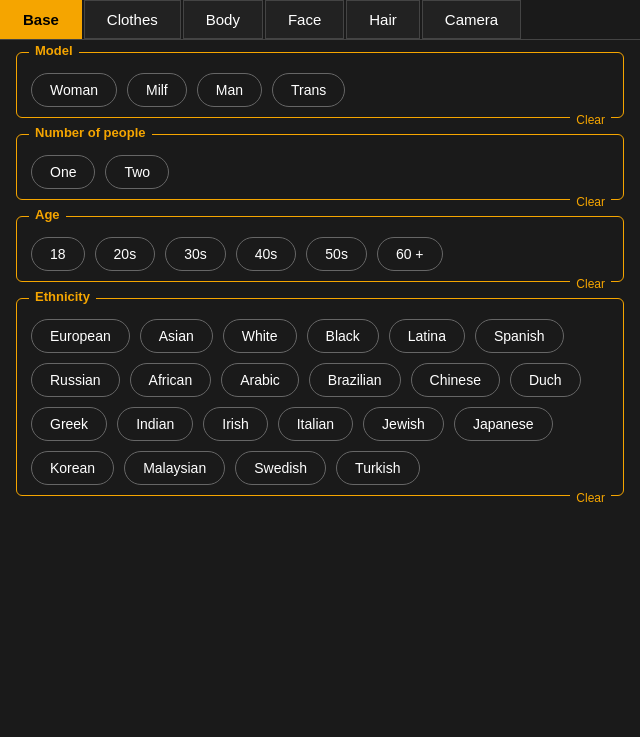 Image resolution: width=640 pixels, height=737 pixels. What do you see at coordinates (76, 380) in the screenshot?
I see `option-btn-russian: Russian` at bounding box center [76, 380].